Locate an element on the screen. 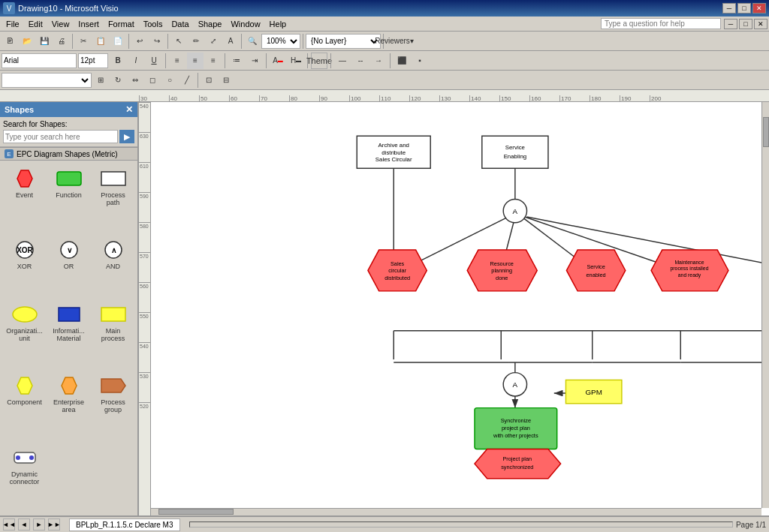 This screenshot has width=769, height=532. redo-btn: ↪ is located at coordinates (157, 41).